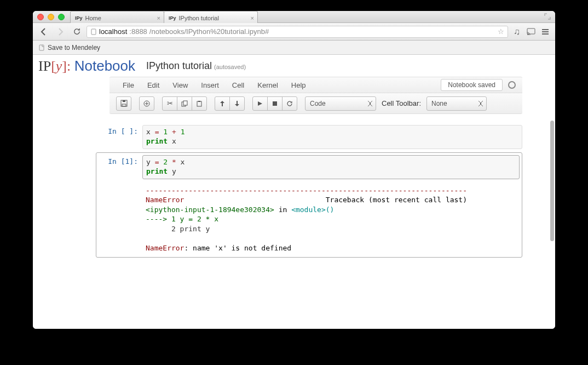  Describe the element at coordinates (199, 104) in the screenshot. I see `paste-button` at that location.